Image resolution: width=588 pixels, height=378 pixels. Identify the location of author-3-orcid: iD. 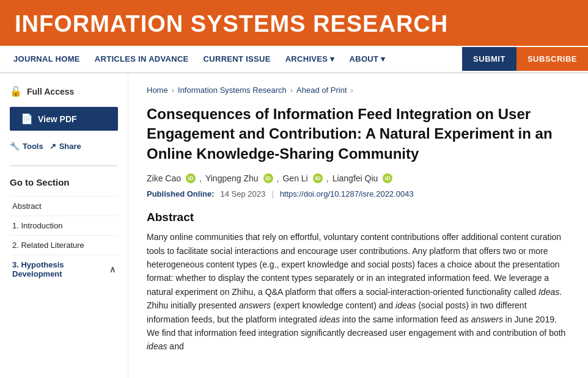
(318, 178).